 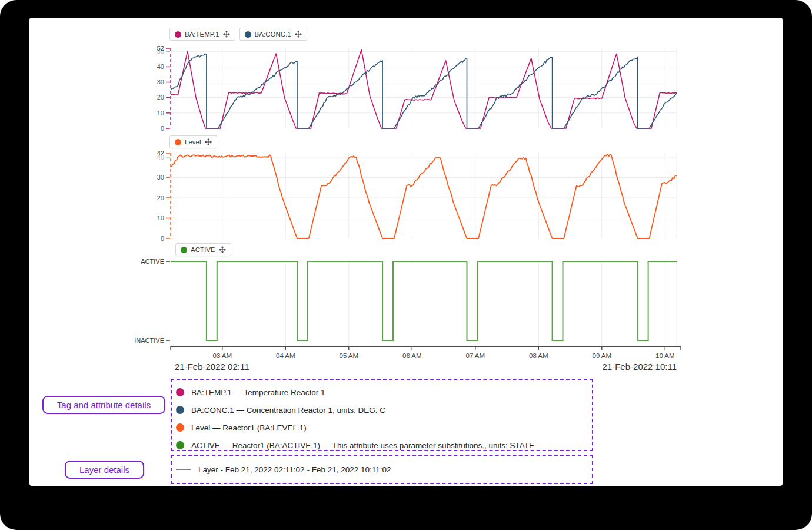 I want to click on legend-pill-level: Level, so click(x=193, y=142).